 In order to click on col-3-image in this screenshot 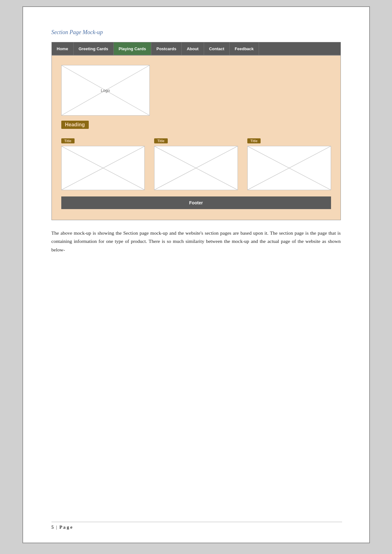, I will do `click(289, 168)`.